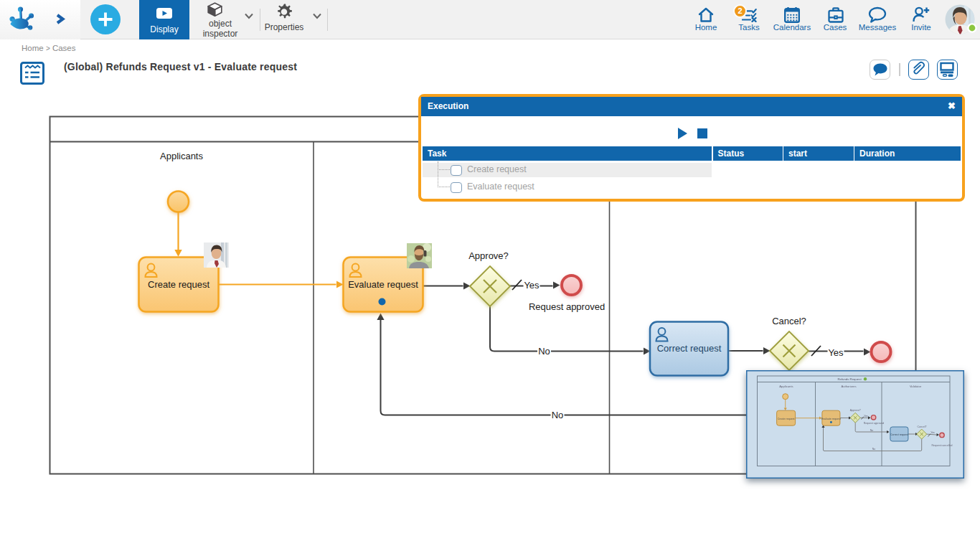  What do you see at coordinates (915, 386) in the screenshot?
I see `svg-text: Validator` at bounding box center [915, 386].